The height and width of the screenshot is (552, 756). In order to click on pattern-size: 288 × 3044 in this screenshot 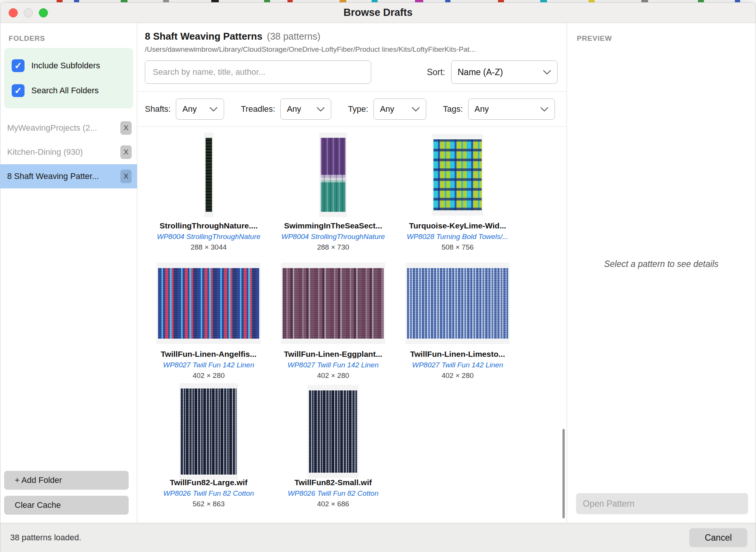, I will do `click(209, 247)`.